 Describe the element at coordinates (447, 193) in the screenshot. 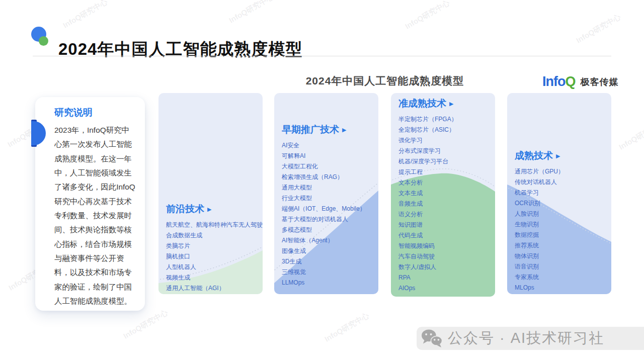

I see `tech-item: 文本生成` at that location.